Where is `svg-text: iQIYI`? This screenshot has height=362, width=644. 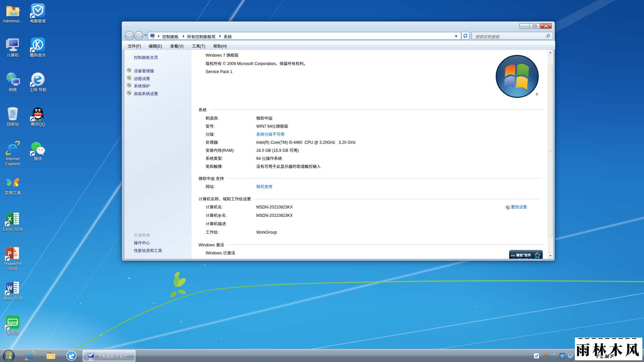 svg-text: iQIYI is located at coordinates (13, 323).